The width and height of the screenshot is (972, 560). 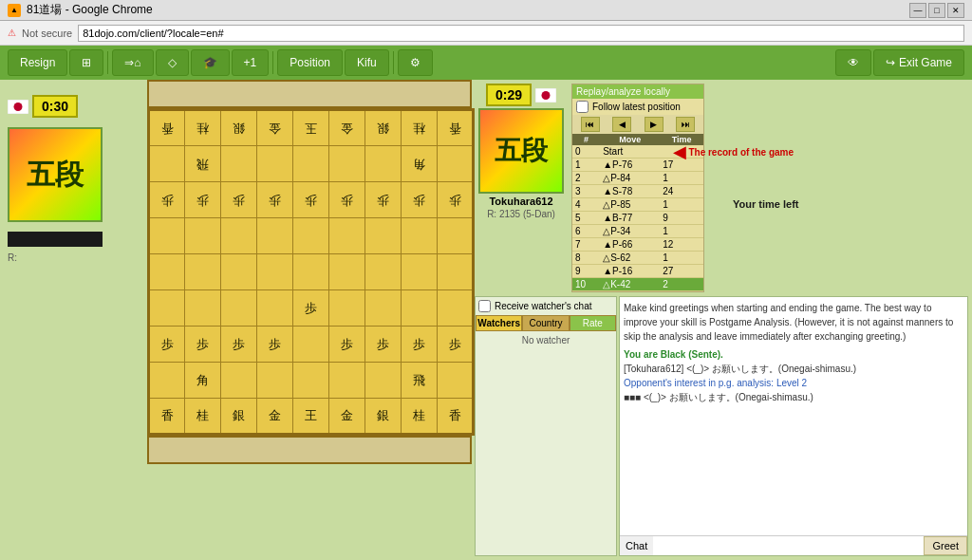 I want to click on record-row: 3▲S-7824, so click(x=638, y=192).